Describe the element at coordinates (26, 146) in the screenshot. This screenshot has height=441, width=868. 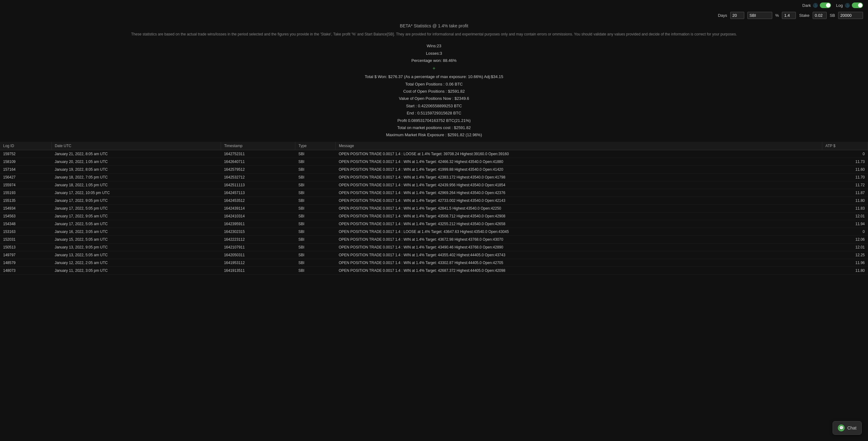
I see `col-header-log-id: Log ID` at that location.